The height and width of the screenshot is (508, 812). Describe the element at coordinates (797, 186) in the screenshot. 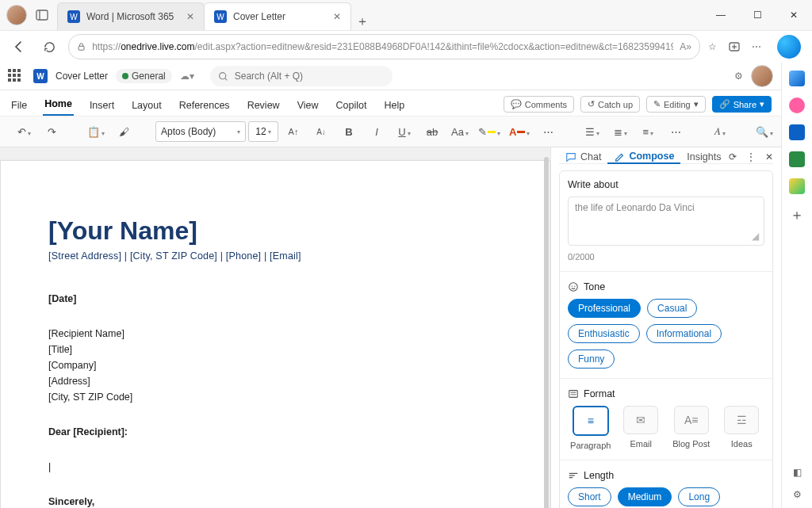

I see `sidebar-app-3-icon` at that location.